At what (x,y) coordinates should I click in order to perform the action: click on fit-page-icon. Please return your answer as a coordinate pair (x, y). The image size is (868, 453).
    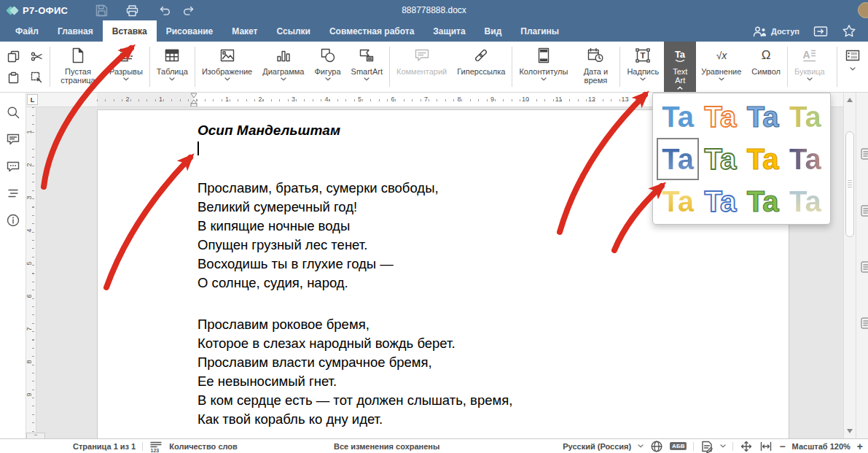
    Looking at the image, I should click on (746, 446).